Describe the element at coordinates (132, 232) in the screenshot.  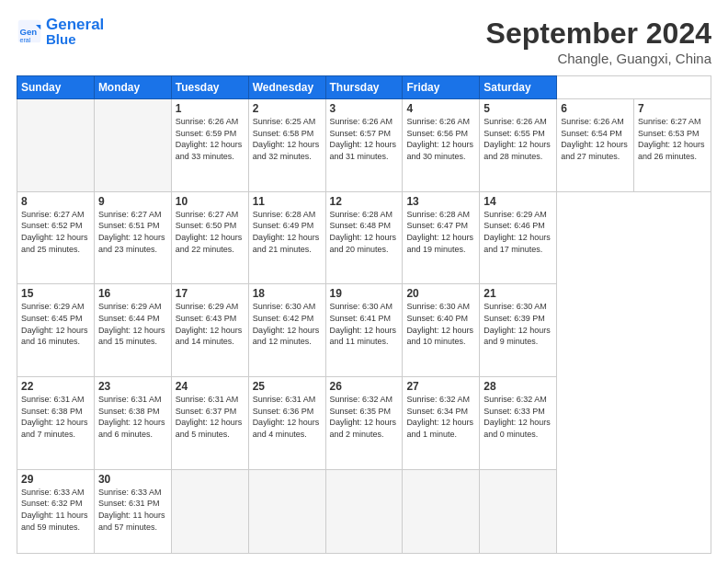
I see `day-info: Sunrise: 6:27 AMSunset: 6:51 PMDaylight:…` at that location.